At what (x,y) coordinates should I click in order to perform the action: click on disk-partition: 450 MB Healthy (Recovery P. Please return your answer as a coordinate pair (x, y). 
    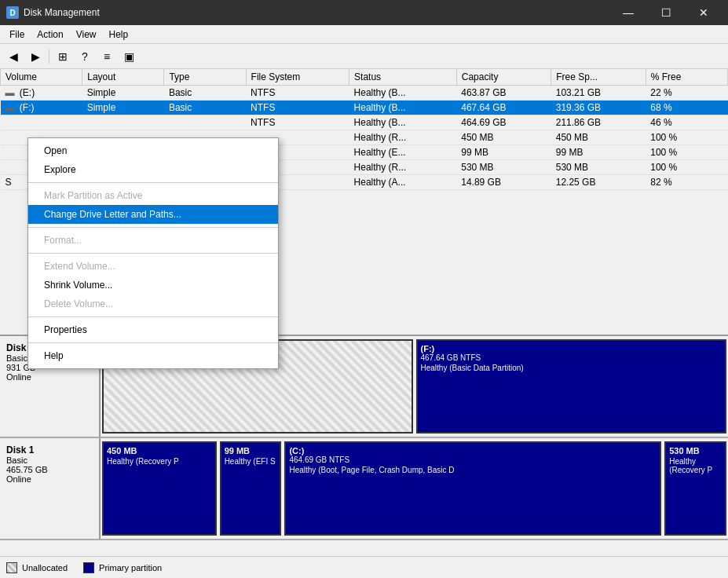
    Looking at the image, I should click on (159, 488).